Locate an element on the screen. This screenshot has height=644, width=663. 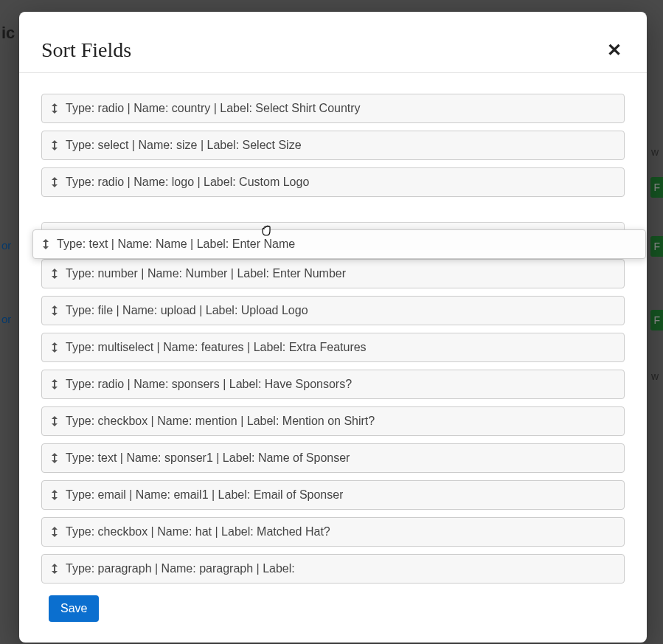
field-item-label: Type: multiselect | Name: features | Lab… is located at coordinates (216, 347).